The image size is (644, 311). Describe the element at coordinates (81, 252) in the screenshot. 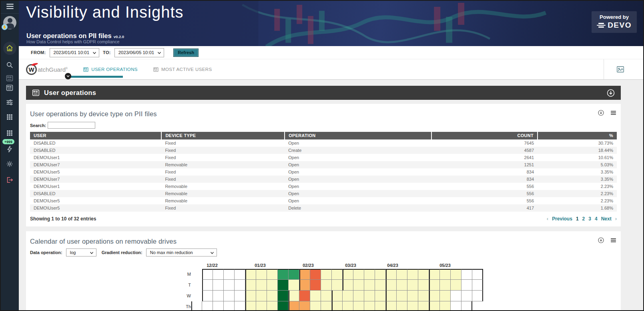

I see `data-operation-select: log` at that location.